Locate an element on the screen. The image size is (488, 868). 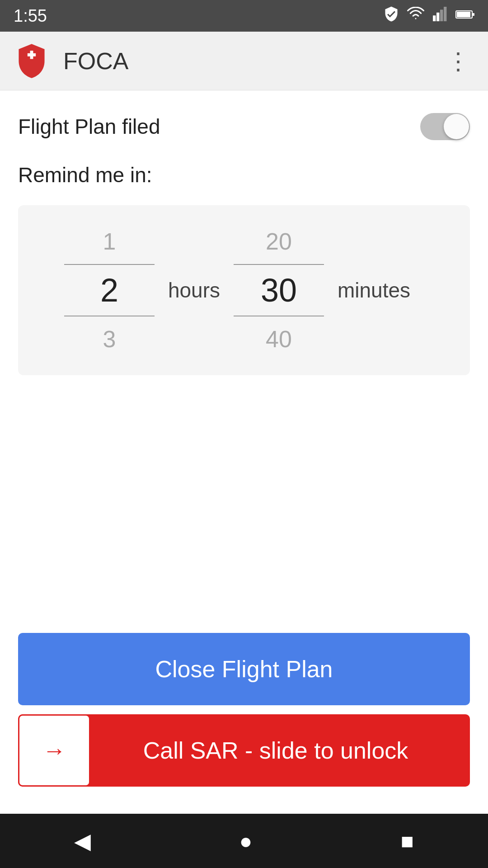
close-flight-plan-button: Close Flight Plan is located at coordinates (244, 669).